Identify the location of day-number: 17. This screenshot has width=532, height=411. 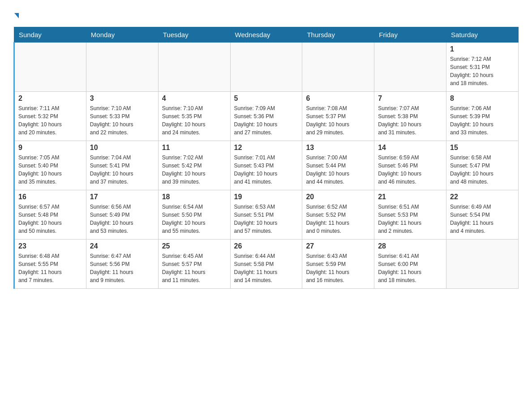
(122, 197).